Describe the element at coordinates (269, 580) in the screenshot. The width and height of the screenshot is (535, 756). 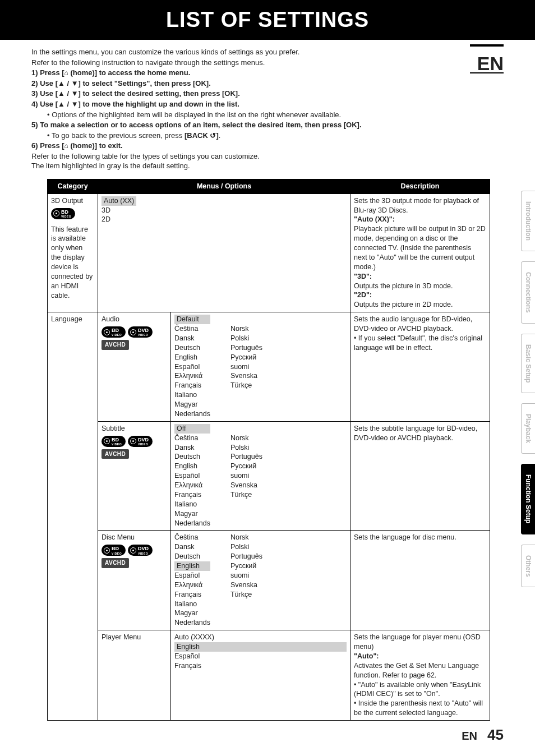
I see `table-row: Disc Menu BDVIDEO DVDVIDEO AVCHD Čeština…` at that location.